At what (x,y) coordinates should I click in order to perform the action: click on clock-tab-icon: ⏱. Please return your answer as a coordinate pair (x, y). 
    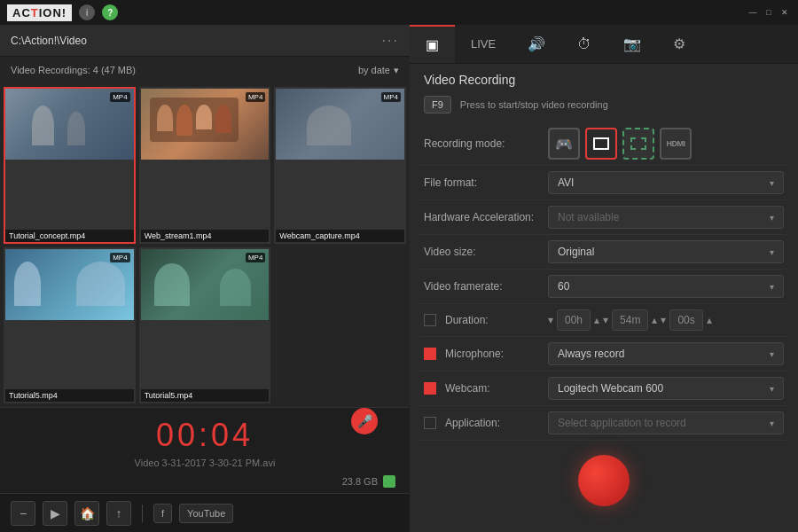
    Looking at the image, I should click on (584, 44).